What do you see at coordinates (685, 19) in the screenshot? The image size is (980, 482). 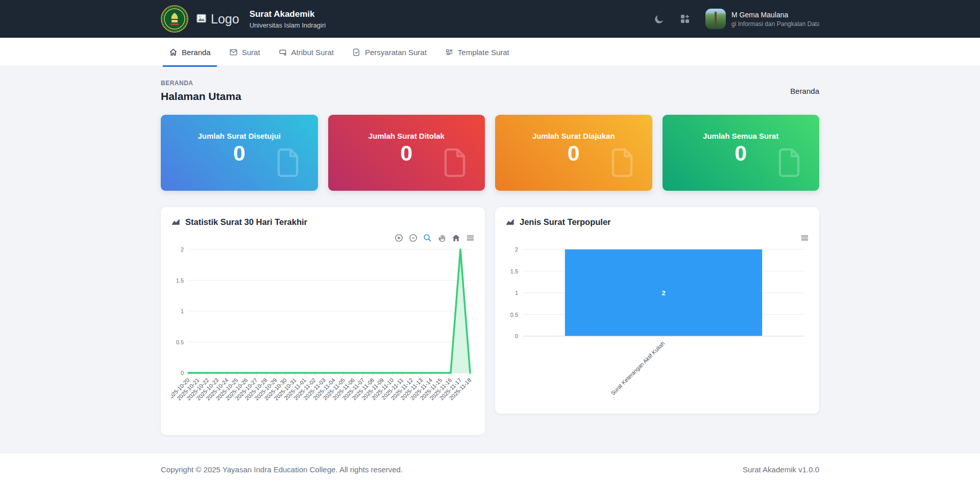 I see `apps-menu-button` at bounding box center [685, 19].